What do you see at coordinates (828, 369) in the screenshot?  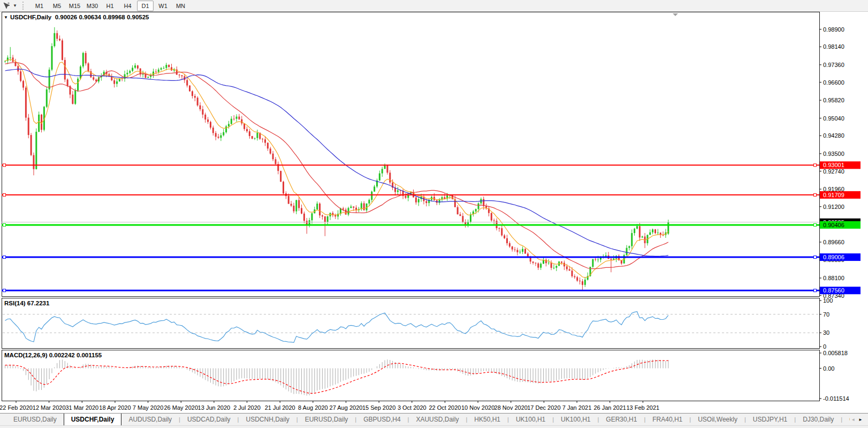 I see `svg-text: 0.00` at bounding box center [828, 369].